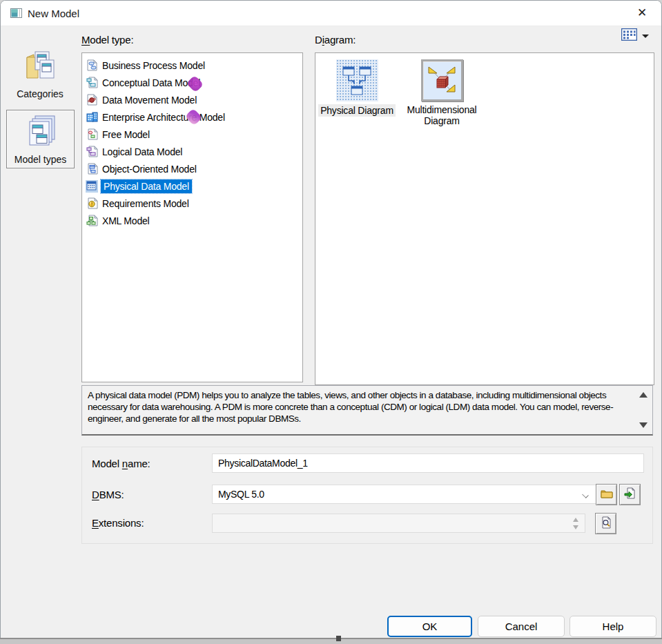 The image size is (662, 644). What do you see at coordinates (576, 520) in the screenshot?
I see `spinner-up-icon` at bounding box center [576, 520].